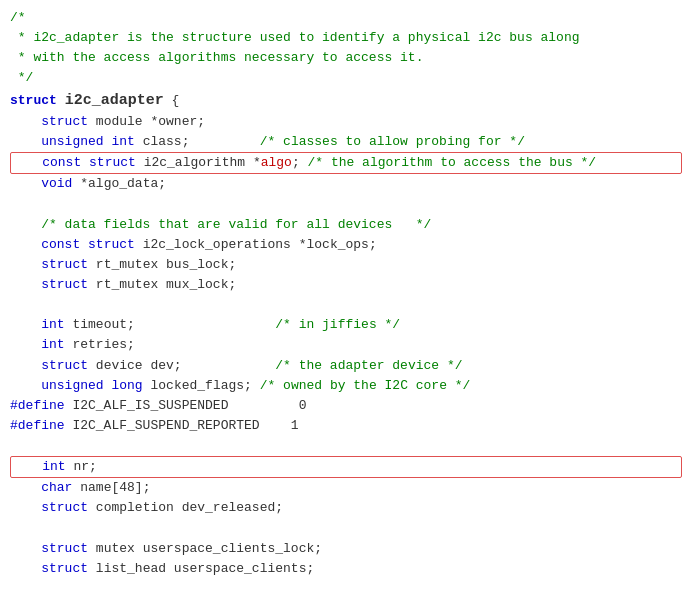 Image resolution: width=692 pixels, height=592 pixels. What do you see at coordinates (346, 426) in the screenshot?
I see `line-21: #define I2C_ALF_SUSPEND_REPORTED 1` at bounding box center [346, 426].